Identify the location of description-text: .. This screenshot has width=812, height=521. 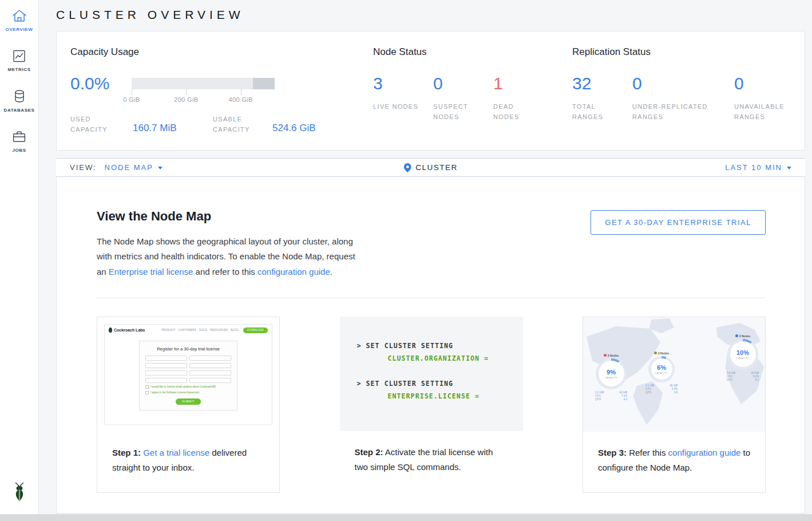
(331, 271).